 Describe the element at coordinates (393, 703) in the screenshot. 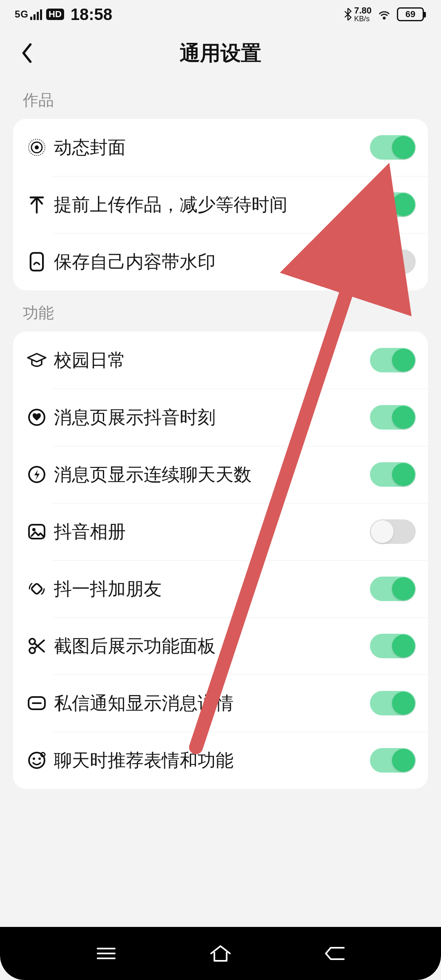

I see `toggle-dm-detail` at that location.